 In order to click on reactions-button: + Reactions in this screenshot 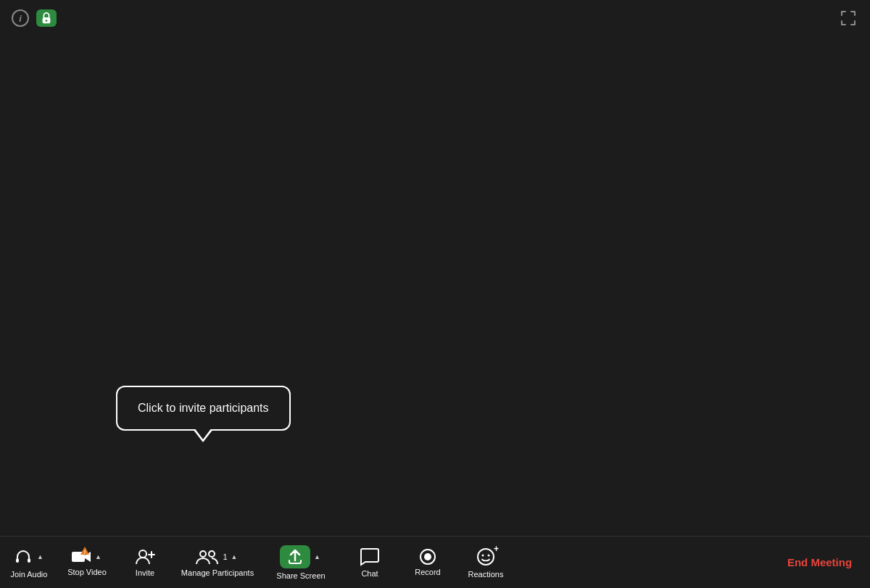, I will do `click(486, 563)`.